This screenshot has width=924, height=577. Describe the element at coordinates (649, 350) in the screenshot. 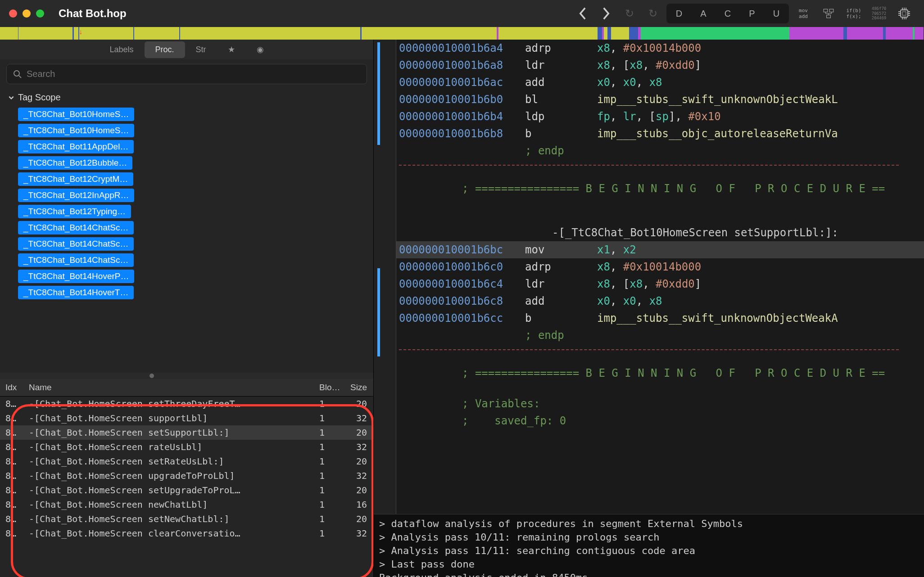

I see `proc-separator` at that location.